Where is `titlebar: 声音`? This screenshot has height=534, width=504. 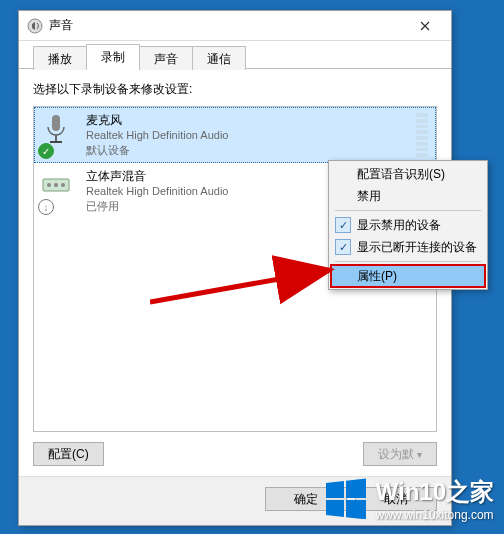
titlebar: 声音 is located at coordinates (235, 26).